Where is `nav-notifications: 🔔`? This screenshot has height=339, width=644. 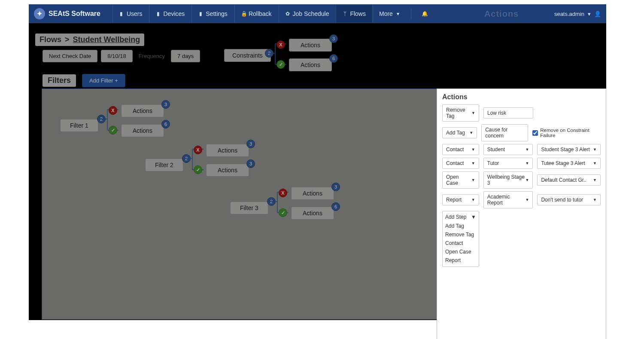 nav-notifications: 🔔 is located at coordinates (424, 14).